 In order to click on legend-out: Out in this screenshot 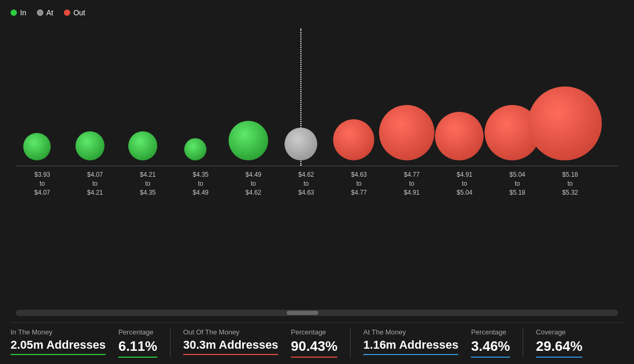, I will do `click(75, 13)`.